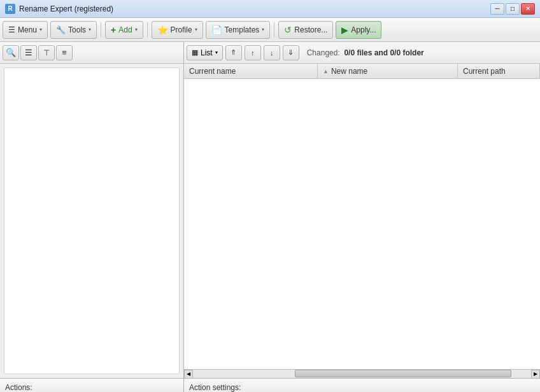 The height and width of the screenshot is (392, 540). What do you see at coordinates (217, 30) in the screenshot?
I see `templates-icon: 📄` at bounding box center [217, 30].